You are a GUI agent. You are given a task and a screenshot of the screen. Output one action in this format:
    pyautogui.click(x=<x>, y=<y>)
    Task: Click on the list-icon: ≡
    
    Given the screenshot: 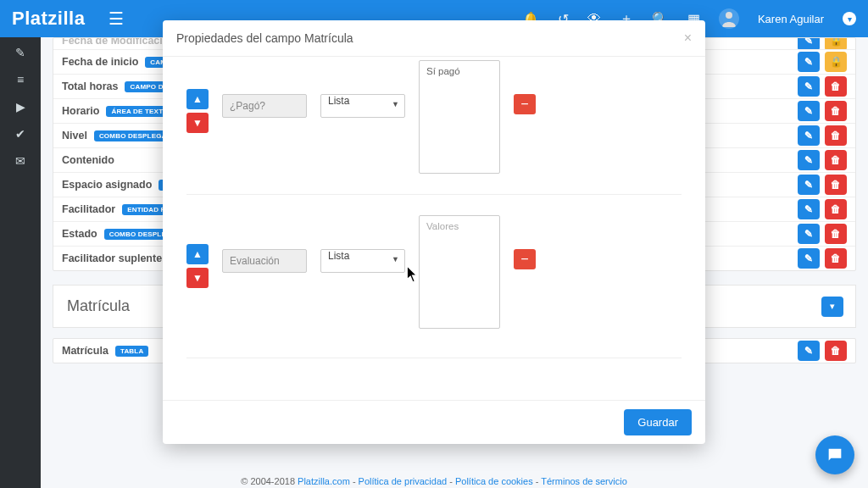 What is the action you would take?
    pyautogui.click(x=20, y=80)
    